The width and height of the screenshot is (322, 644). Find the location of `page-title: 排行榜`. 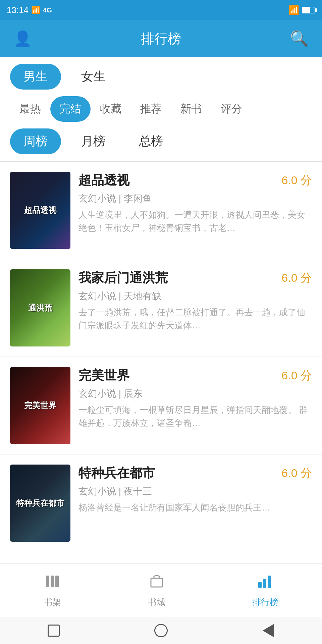

page-title: 排行榜 is located at coordinates (161, 39).